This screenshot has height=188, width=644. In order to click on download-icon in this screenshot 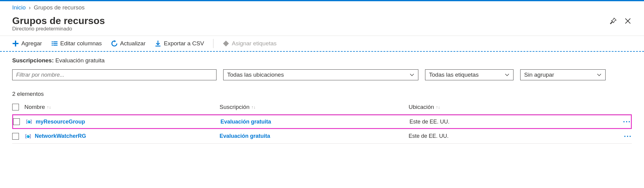, I will do `click(158, 44)`.